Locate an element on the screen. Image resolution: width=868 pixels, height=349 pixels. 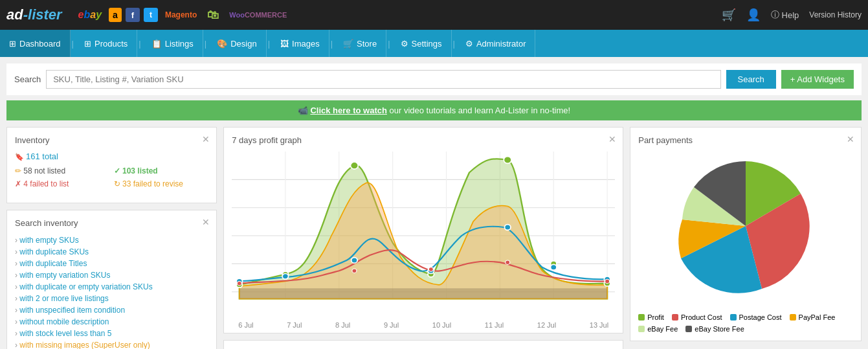
magento-icon: Magento is located at coordinates (181, 15).